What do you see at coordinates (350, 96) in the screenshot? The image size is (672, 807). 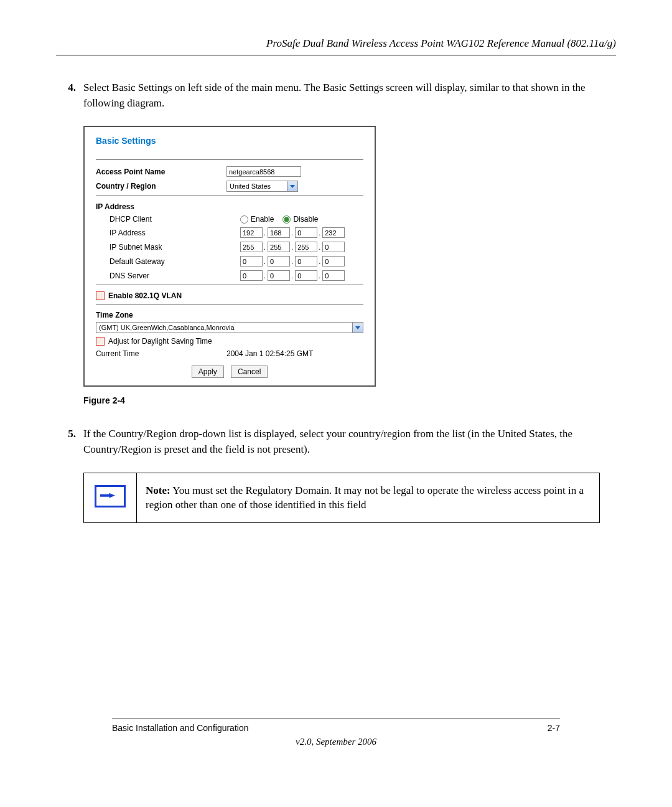 I see `step-4-text: Select Basic Settings on left side of th…` at bounding box center [350, 96].